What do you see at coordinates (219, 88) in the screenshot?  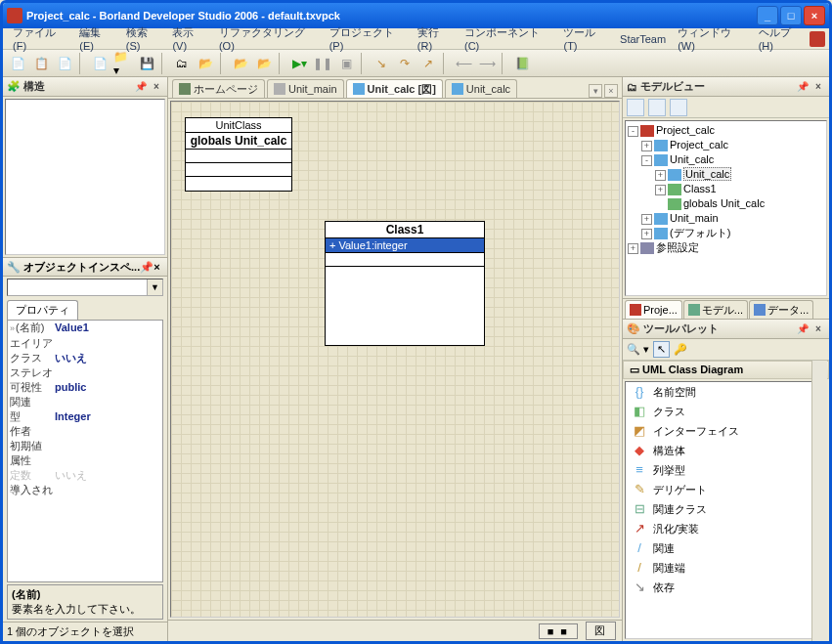 I see `document-tab: ホームページ` at bounding box center [219, 88].